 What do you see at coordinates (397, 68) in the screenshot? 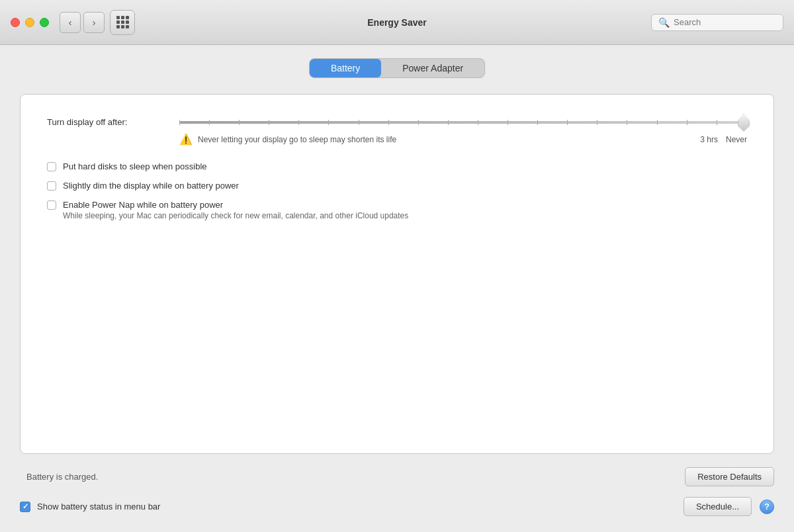
I see `tab-bar: Battery Power Adapter` at bounding box center [397, 68].